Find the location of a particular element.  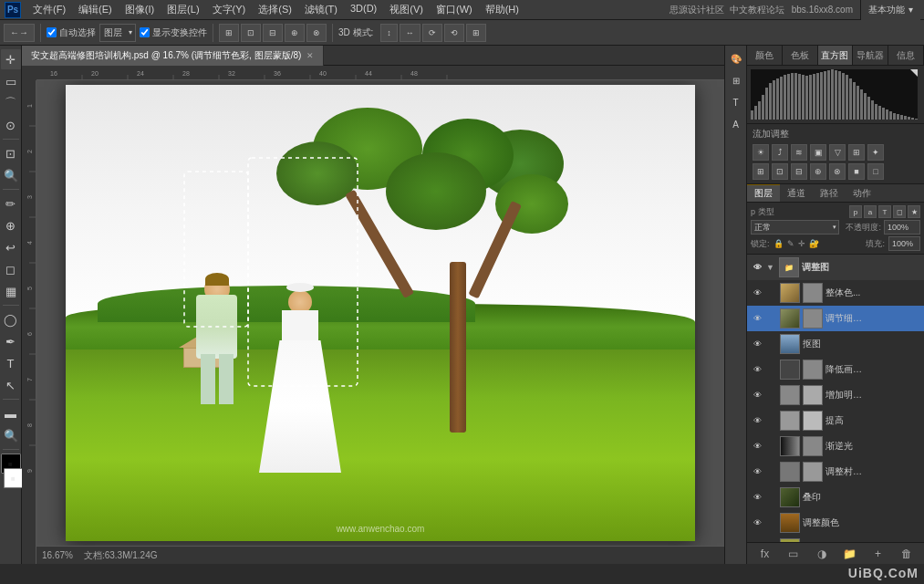

layer-eye-9: 👁 is located at coordinates (757, 497).